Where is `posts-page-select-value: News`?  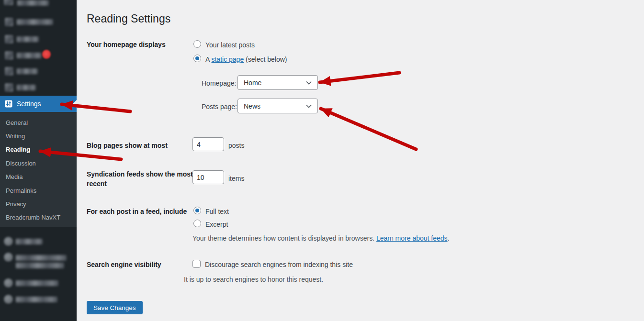 posts-page-select-value: News is located at coordinates (252, 106).